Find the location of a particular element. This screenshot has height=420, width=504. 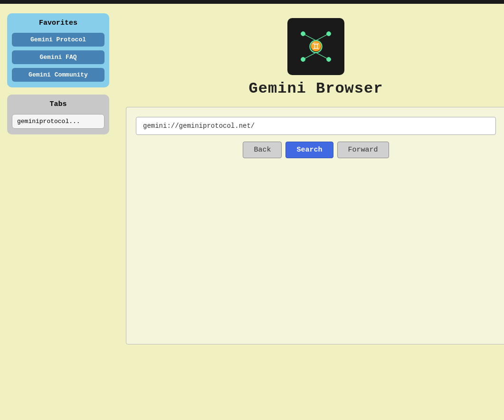

fav-button-gemini-faq: Gemini FAQ is located at coordinates (58, 57).